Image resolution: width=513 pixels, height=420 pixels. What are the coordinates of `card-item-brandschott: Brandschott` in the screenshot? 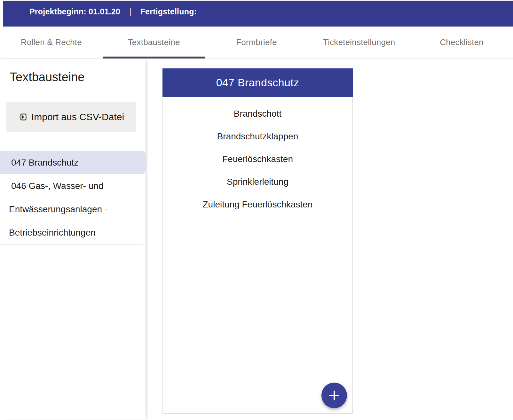 It's located at (258, 114).